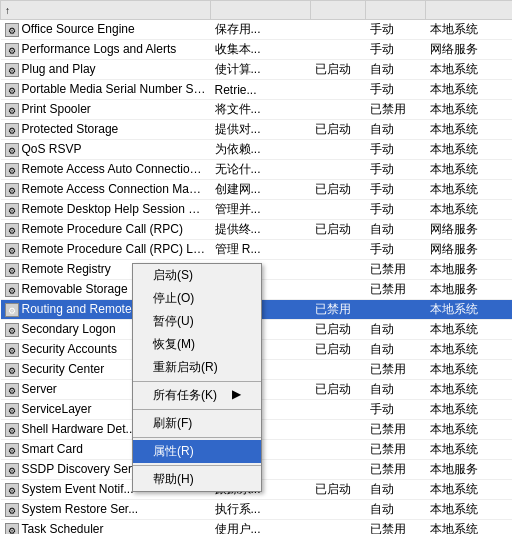 This screenshot has width=512, height=534. Describe the element at coordinates (470, 10) in the screenshot. I see `col-header-login` at that location.